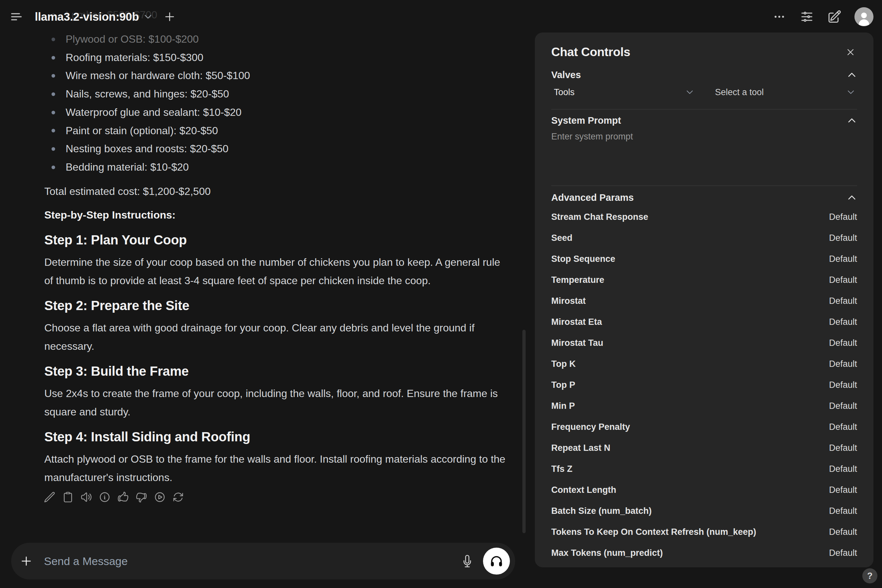 The image size is (882, 588). Describe the element at coordinates (870, 576) in the screenshot. I see `help-button: ?` at that location.